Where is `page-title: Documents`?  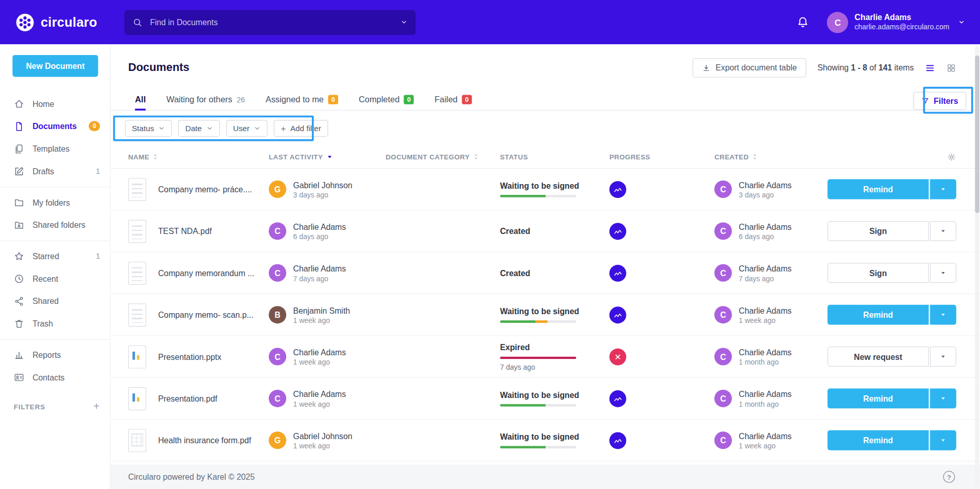
page-title: Documents is located at coordinates (159, 68).